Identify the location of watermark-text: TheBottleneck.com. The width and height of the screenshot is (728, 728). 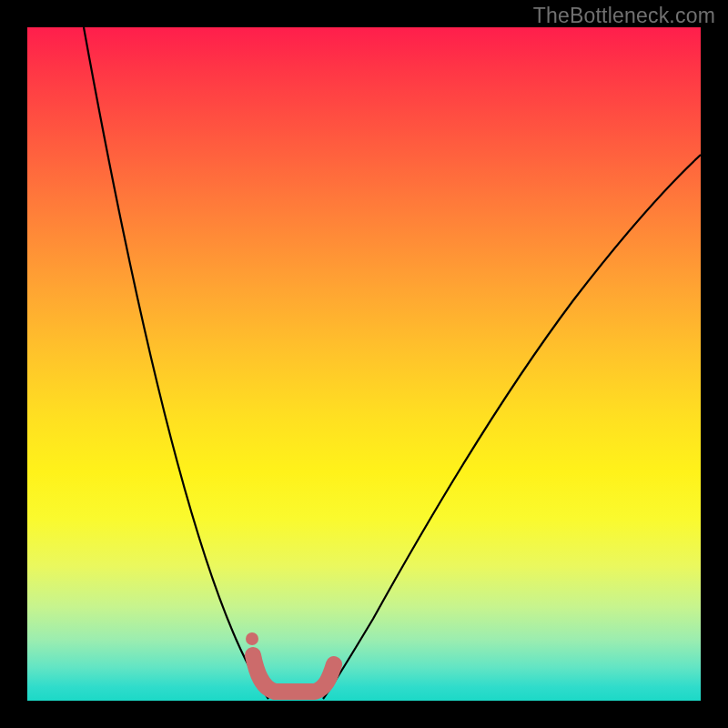
(624, 16).